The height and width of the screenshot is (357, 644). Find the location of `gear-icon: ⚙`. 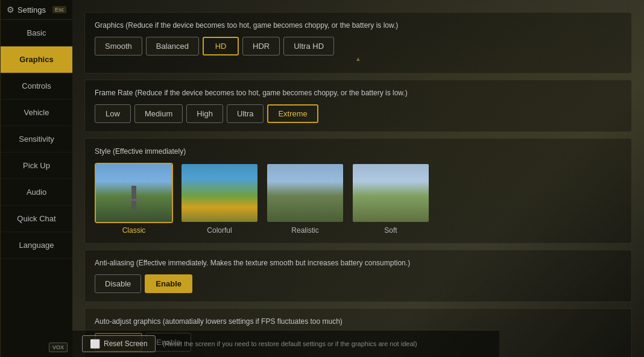

gear-icon: ⚙ is located at coordinates (11, 10).